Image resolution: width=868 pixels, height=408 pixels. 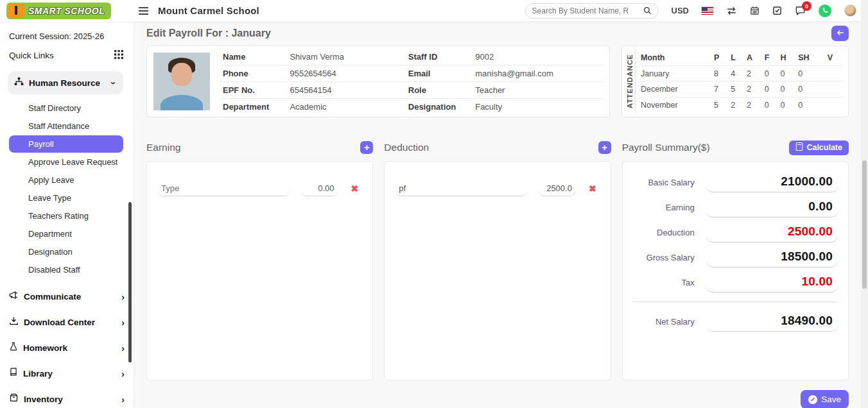 What do you see at coordinates (741, 73) in the screenshot?
I see `table-row: January8 42 00 0` at bounding box center [741, 73].